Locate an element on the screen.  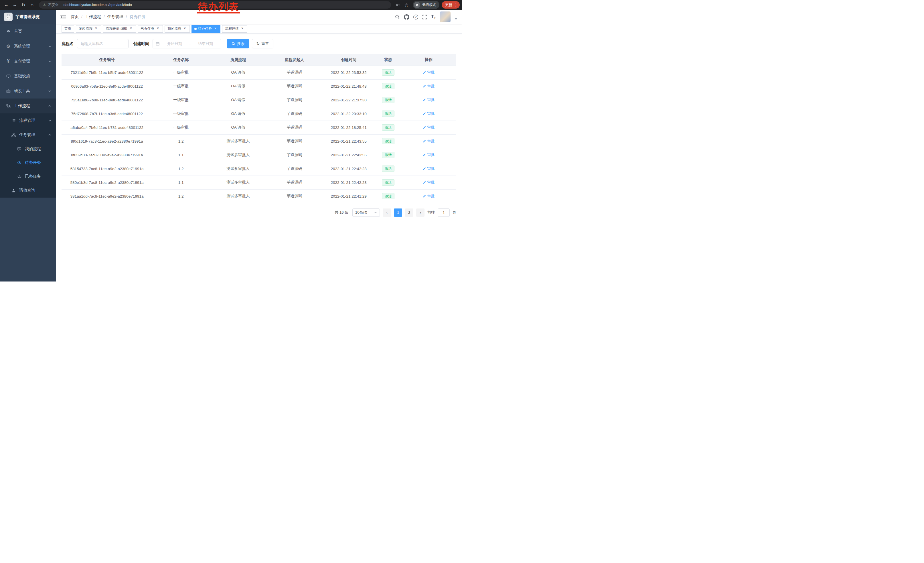
forward-icon: → is located at coordinates (15, 5).